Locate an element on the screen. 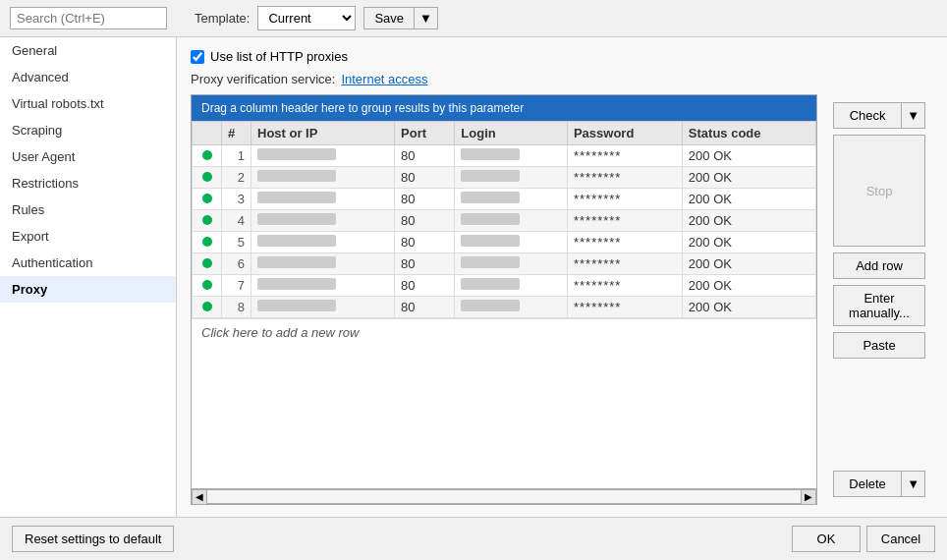 The height and width of the screenshot is (560, 947). row-password-1: ******** is located at coordinates (625, 156).